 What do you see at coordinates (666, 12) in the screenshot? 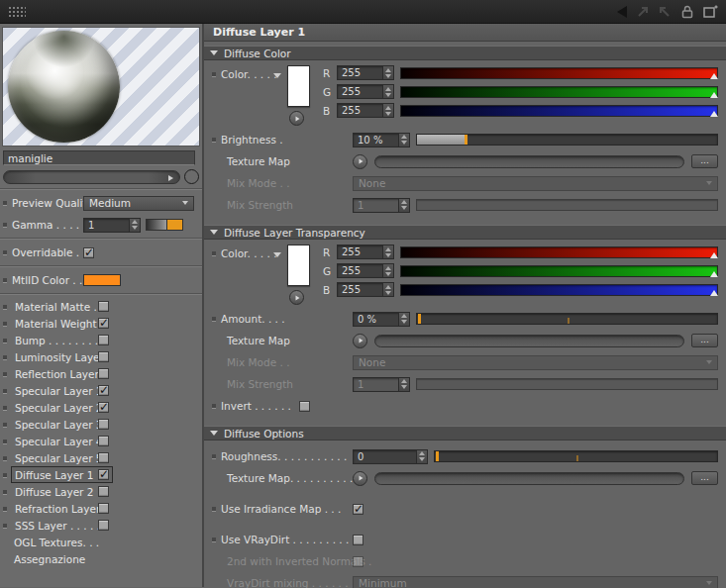
I see `save-arrow-icon` at bounding box center [666, 12].